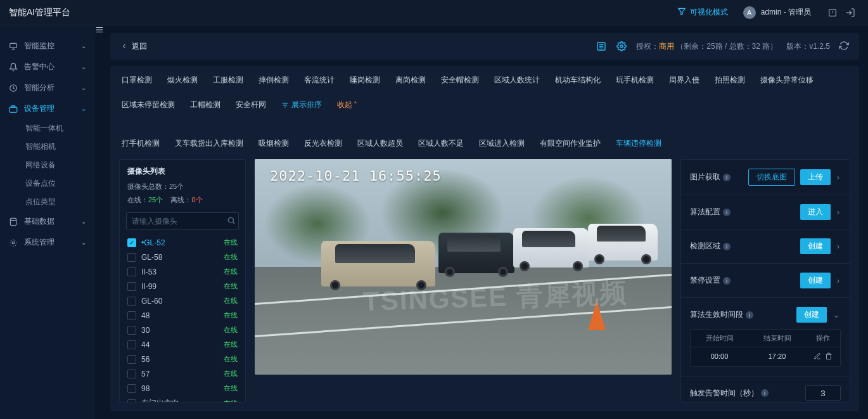 This screenshot has width=868, height=419. I want to click on chevron-down-icon: ⌄, so click(836, 315).